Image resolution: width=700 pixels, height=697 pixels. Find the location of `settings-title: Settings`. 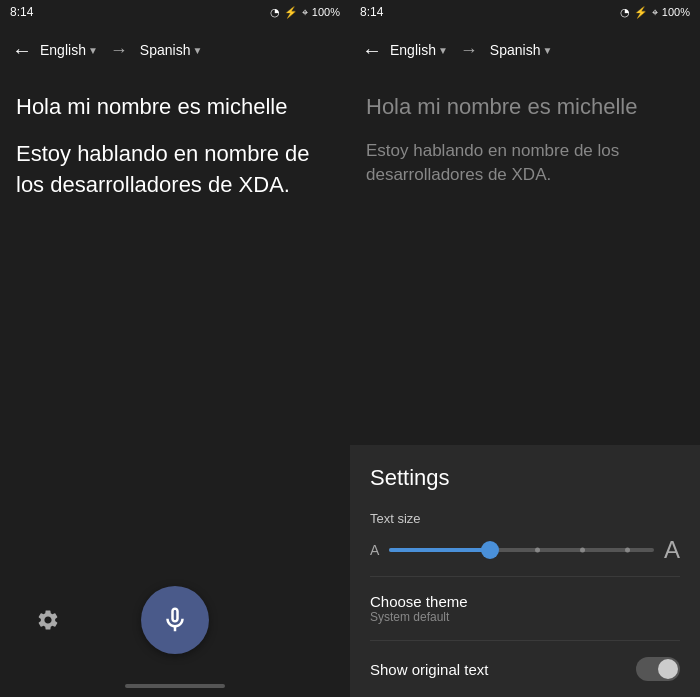

settings-title: Settings is located at coordinates (525, 472).